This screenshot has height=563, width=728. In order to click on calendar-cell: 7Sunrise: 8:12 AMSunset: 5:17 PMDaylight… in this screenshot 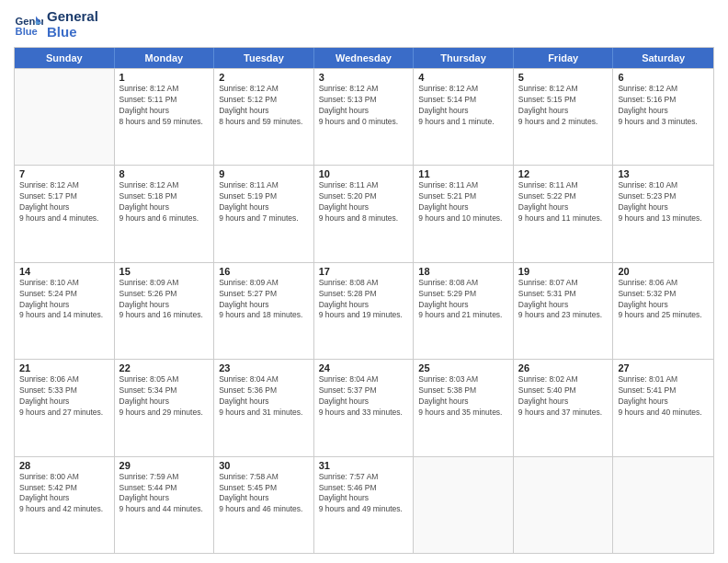, I will do `click(64, 213)`.